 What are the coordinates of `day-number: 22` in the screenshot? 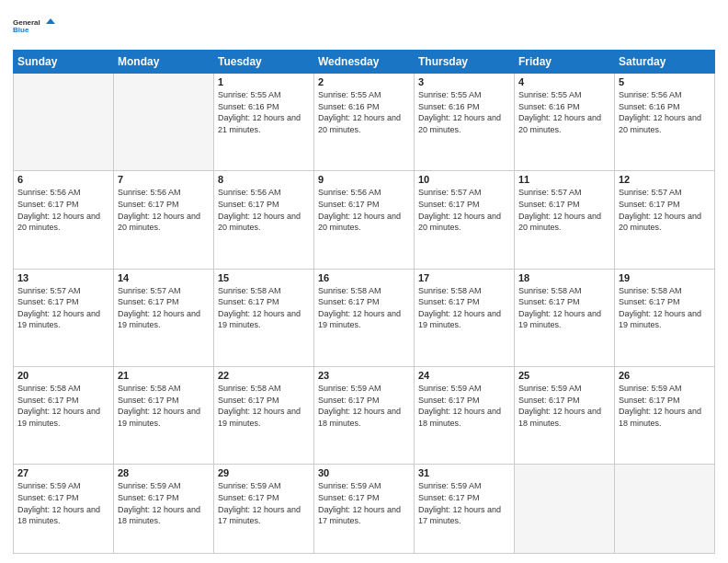 It's located at (264, 375).